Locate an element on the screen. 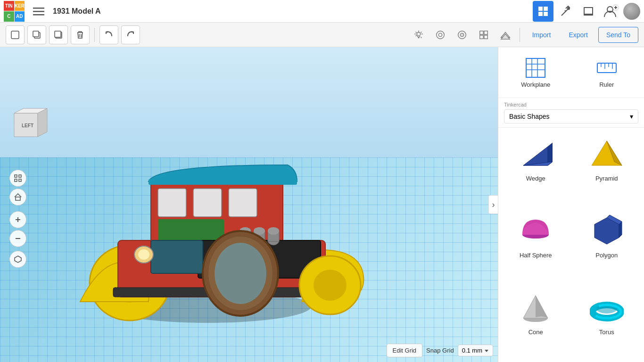 Image resolution: width=644 pixels, height=362 pixels. group-button is located at coordinates (484, 35).